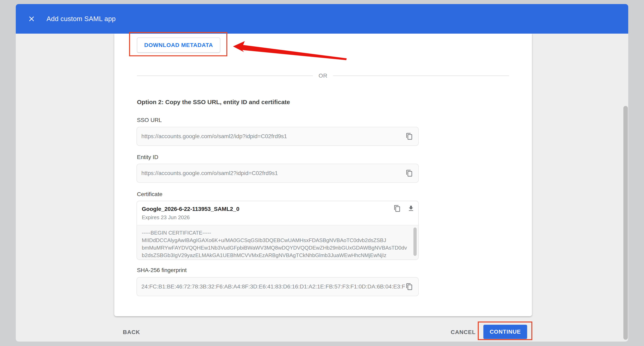 The image size is (644, 346). Describe the element at coordinates (404, 208) in the screenshot. I see `certificate-actions` at that location.